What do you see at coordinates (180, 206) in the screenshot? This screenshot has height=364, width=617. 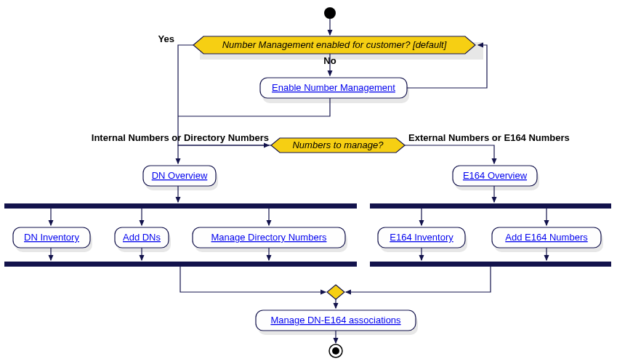 I see `fork-bar-left` at bounding box center [180, 206].